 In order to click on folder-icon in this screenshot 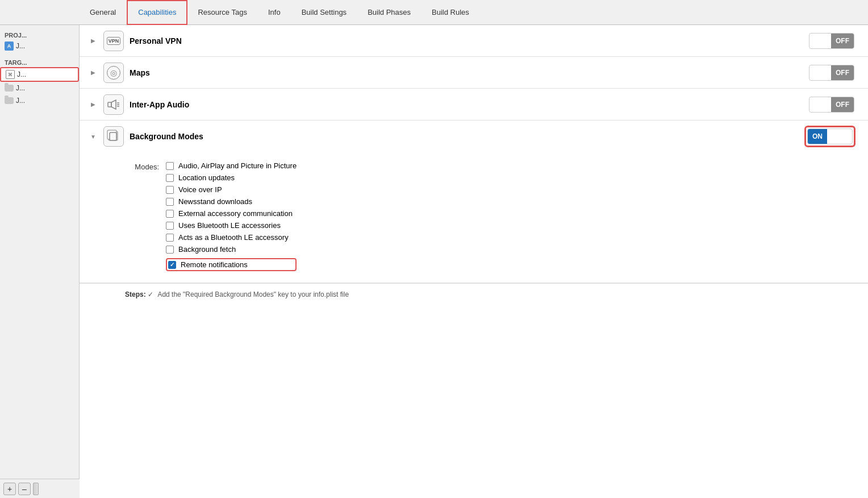, I will do `click(9, 88)`.